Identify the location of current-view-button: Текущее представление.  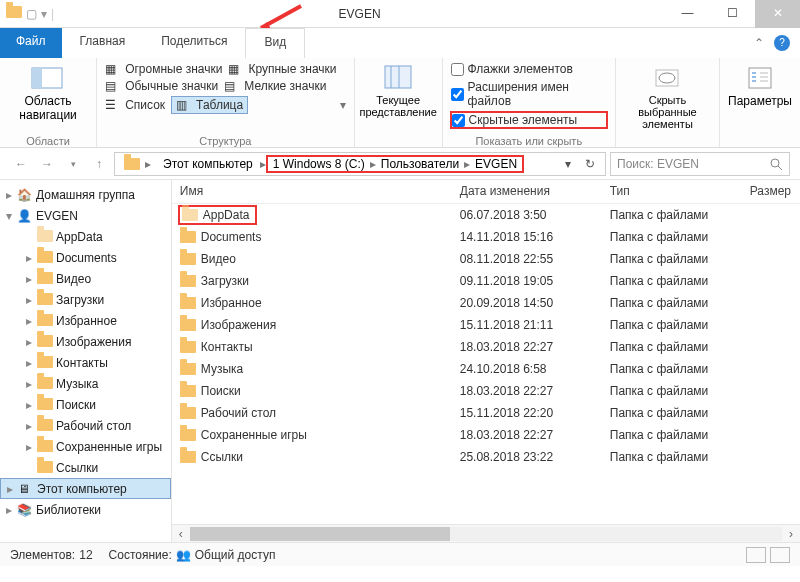
(398, 90).